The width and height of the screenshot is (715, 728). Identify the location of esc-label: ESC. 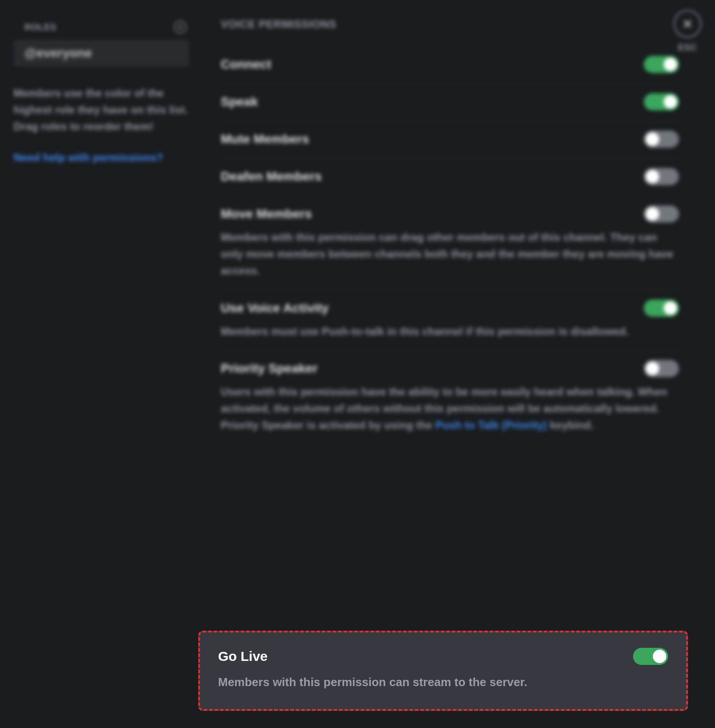
(688, 48).